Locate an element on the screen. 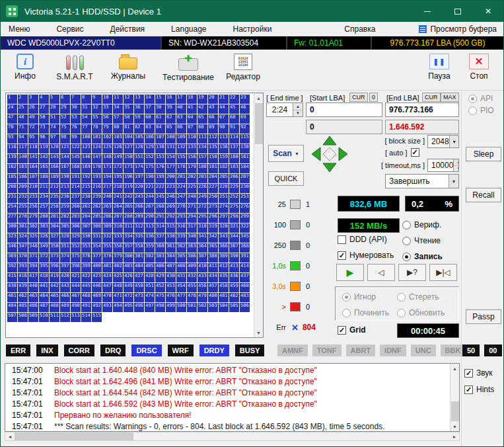 This screenshot has height=447, width=504. play-button: ▶ is located at coordinates (350, 272).